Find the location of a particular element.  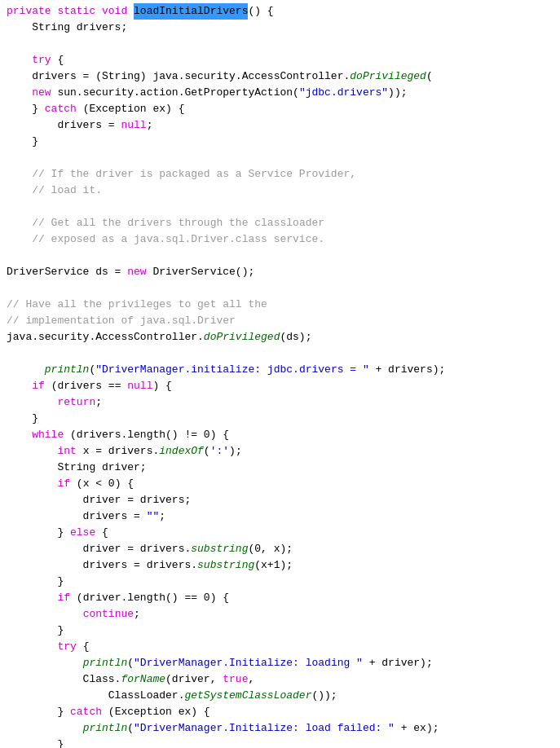

code-line: ClassLoader.getSystemClassLoader()); is located at coordinates (280, 696).